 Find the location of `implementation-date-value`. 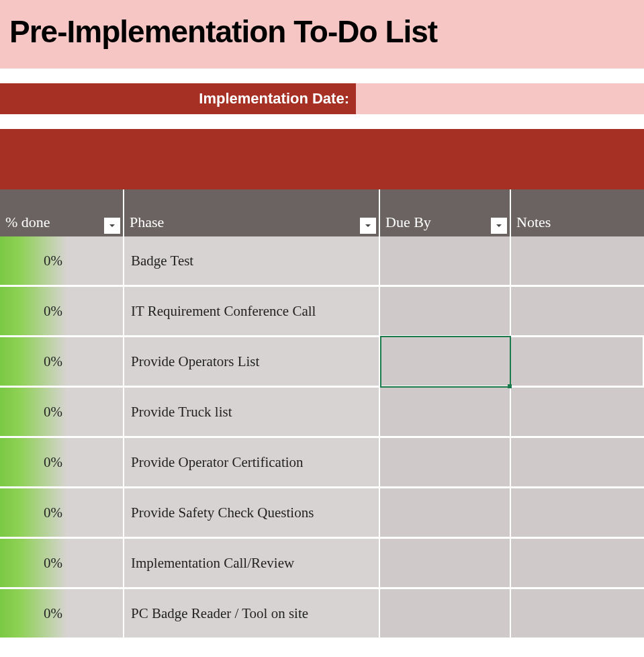

implementation-date-value is located at coordinates (500, 99).